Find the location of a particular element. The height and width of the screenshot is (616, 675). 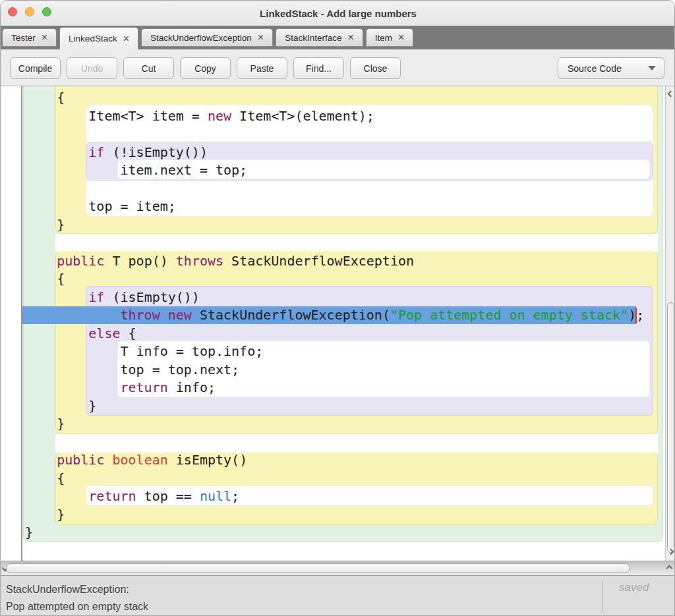

tab-linkedstack: LinkedStack× is located at coordinates (99, 38).